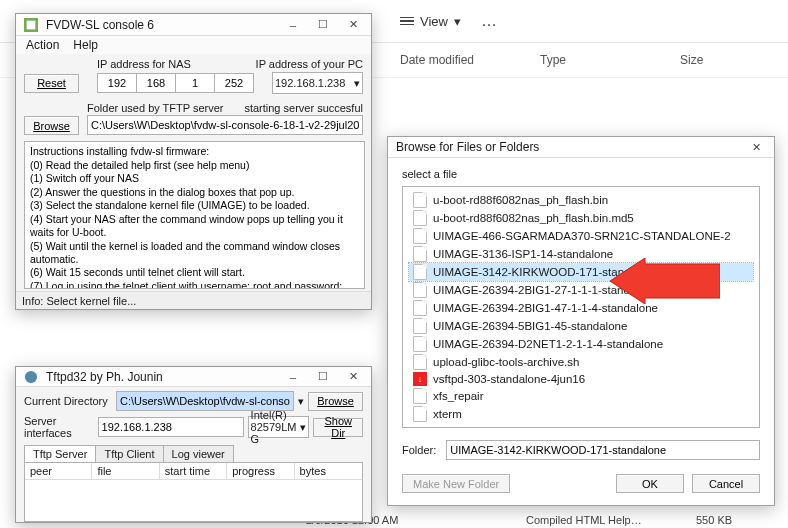  I want to click on view-button: View ▾, so click(430, 22).